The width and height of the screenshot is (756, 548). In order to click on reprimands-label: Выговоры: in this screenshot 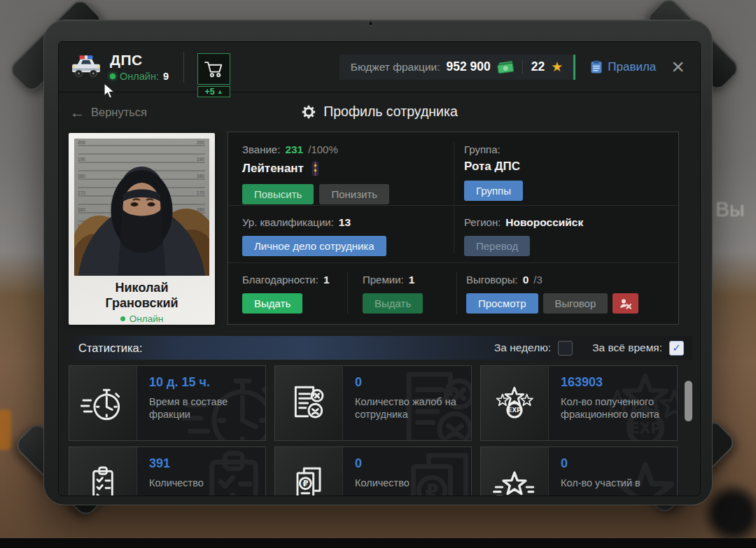, I will do `click(492, 280)`.